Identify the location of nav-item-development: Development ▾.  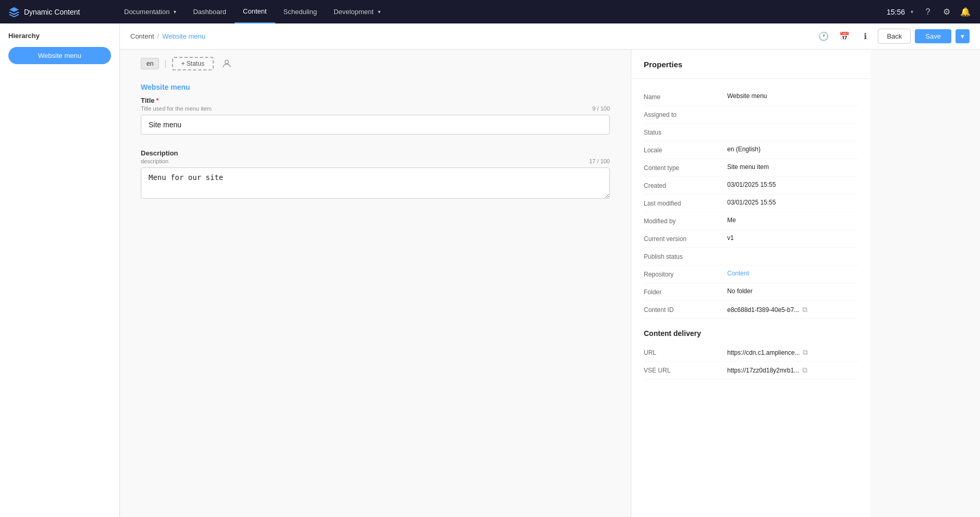
(357, 11).